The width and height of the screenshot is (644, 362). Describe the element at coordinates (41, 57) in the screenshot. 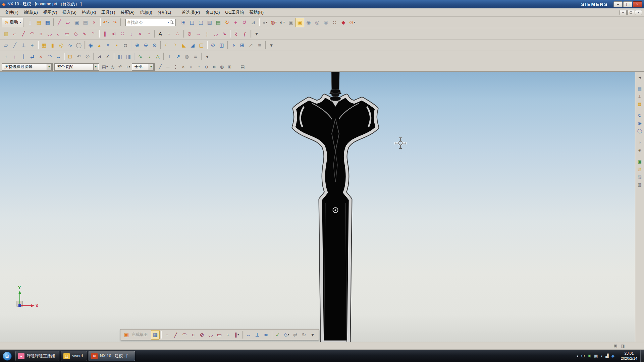

I see `delete-face-button: ×` at that location.